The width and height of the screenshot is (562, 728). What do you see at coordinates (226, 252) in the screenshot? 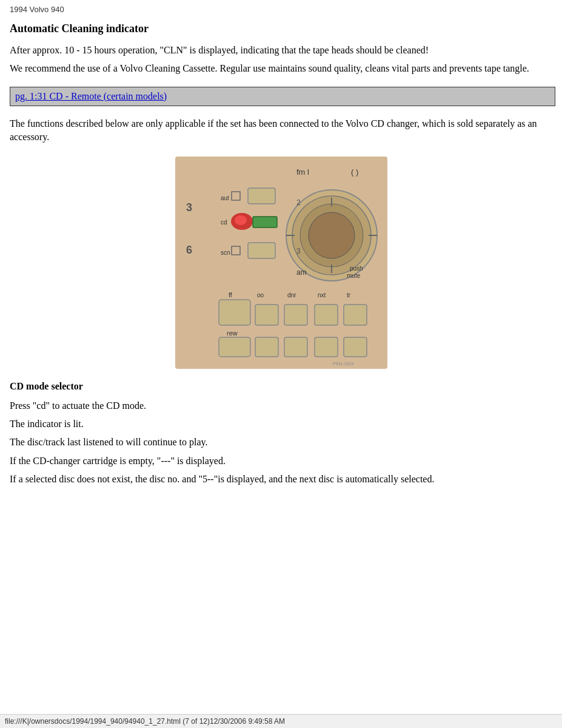
I see `svg-text: scn` at bounding box center [226, 252].